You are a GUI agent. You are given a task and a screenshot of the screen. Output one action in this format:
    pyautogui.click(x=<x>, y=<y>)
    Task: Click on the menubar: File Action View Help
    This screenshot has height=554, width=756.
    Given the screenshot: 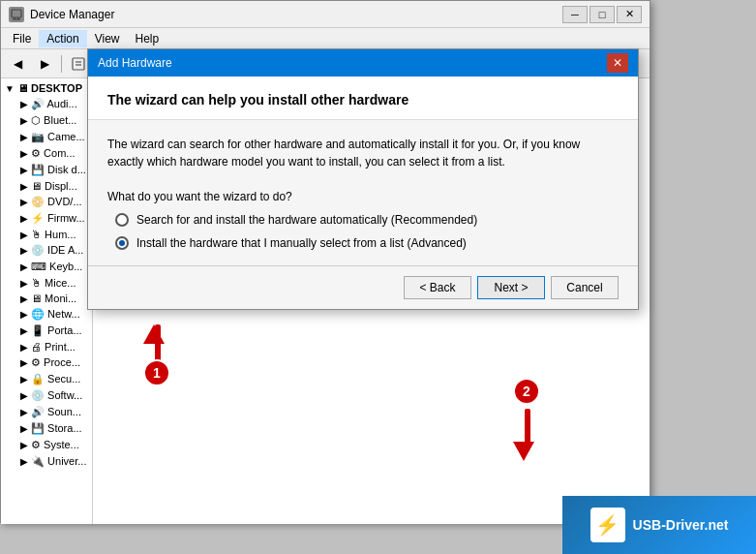 What is the action you would take?
    pyautogui.click(x=325, y=39)
    